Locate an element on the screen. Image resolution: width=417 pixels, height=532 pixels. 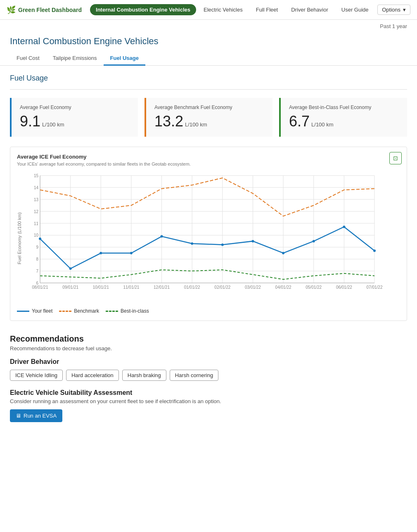
svg-text: 01/01/22 is located at coordinates (192, 287).